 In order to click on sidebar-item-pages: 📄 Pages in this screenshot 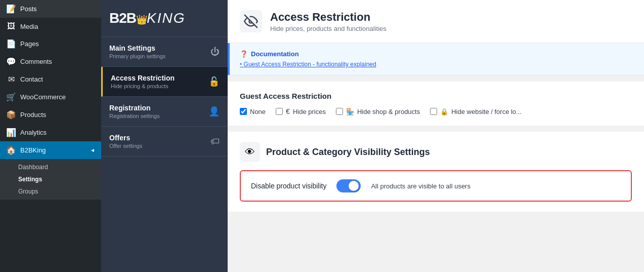, I will do `click(51, 44)`.